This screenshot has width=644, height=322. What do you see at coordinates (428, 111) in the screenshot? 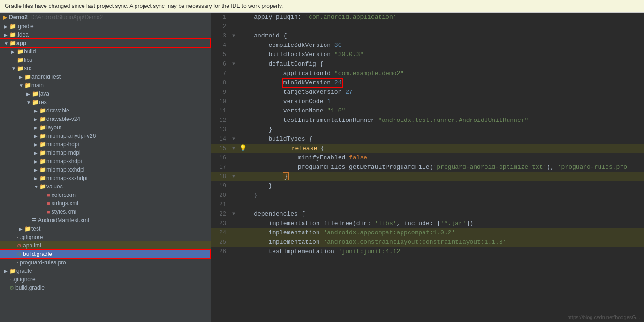
I see `editor-line-11: 11 versionName "1.0"` at bounding box center [428, 111].